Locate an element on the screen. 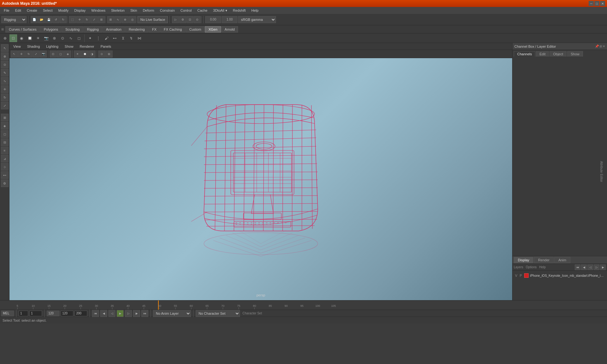 This screenshot has height=364, width=607. surface-btn: ◻ is located at coordinates (79, 38).